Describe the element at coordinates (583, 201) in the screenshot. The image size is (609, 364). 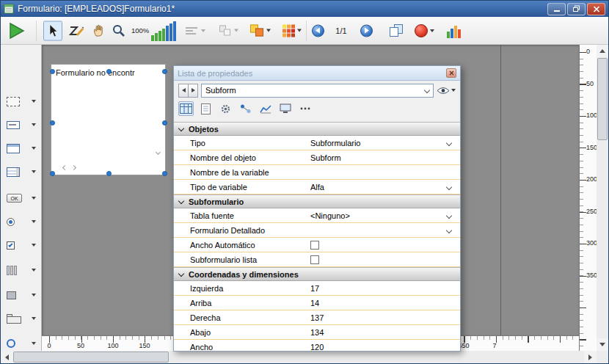
I see `ruler-ticks` at that location.